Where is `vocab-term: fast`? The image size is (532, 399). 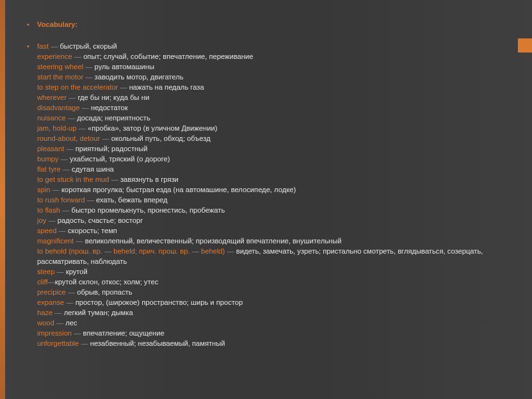 vocab-term: fast is located at coordinates (43, 46).